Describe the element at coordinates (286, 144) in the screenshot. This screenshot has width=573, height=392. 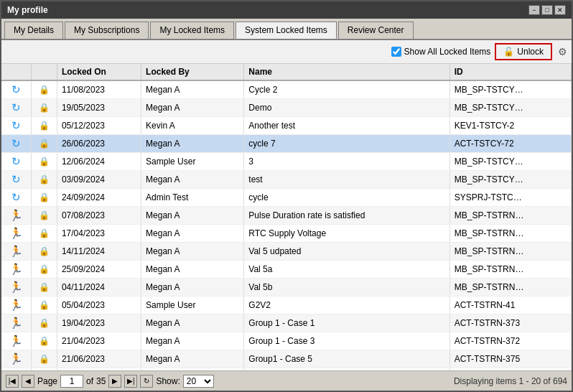
I see `table-row: ↻ 🔒 26/06/2023 Megan A cycle 7 ACT-TSTCY…` at that location.